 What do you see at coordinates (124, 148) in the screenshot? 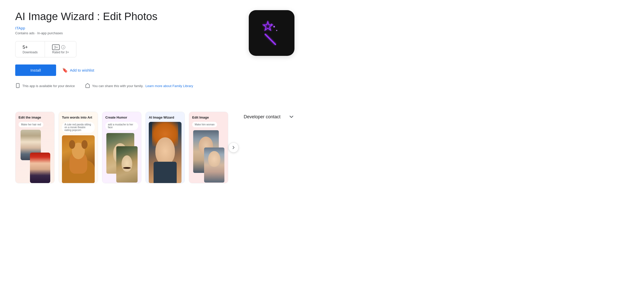
I see `screenshots-wrapper: Edit the image Make her hair red` at bounding box center [124, 148].